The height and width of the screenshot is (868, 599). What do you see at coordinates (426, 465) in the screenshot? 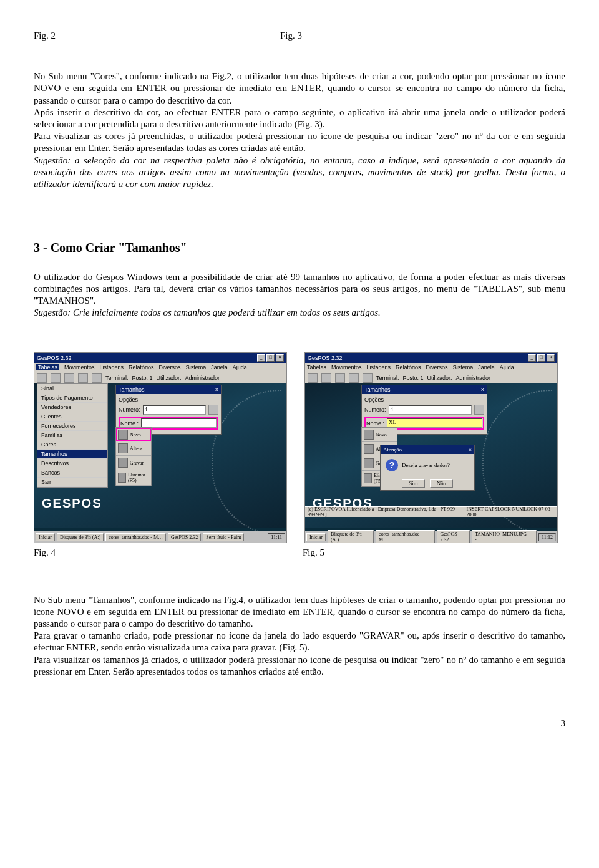
I see `alert-message: Deseja gravar dados?` at bounding box center [426, 465].